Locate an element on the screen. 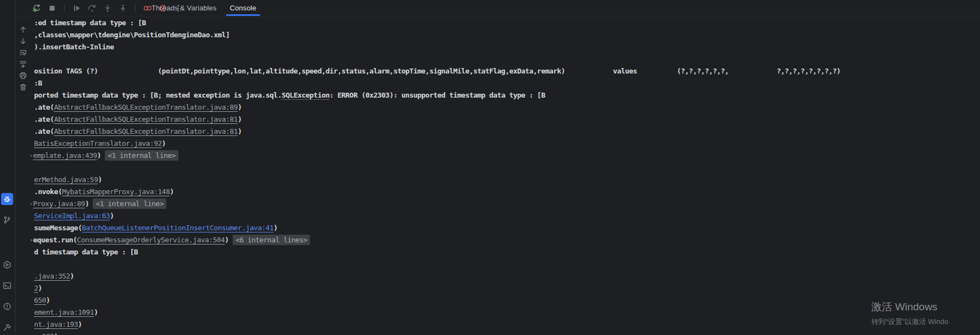 Image resolution: width=980 pixels, height=335 pixels. stack-frame-link: BatisExceptionTranslator.java:92 is located at coordinates (98, 144).